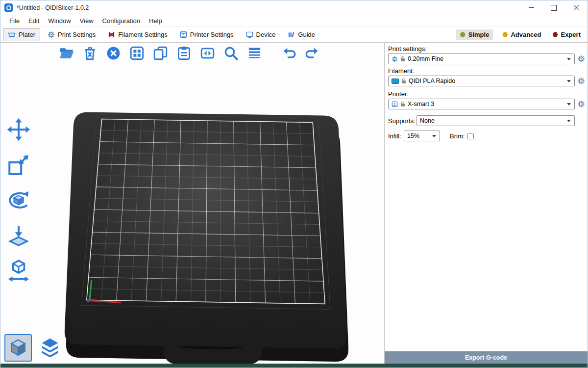 The image size is (588, 368). I want to click on editor-3d-view-button, so click(18, 348).